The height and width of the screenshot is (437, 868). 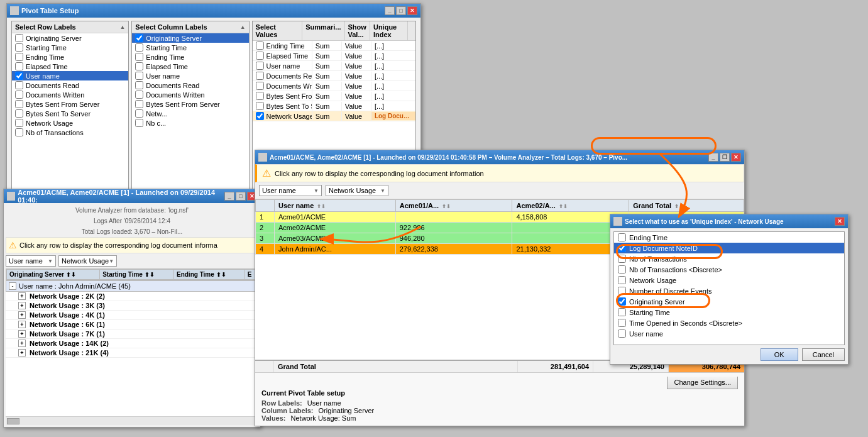 I want to click on ud-check-nb-trans-discrete, so click(x=622, y=269).